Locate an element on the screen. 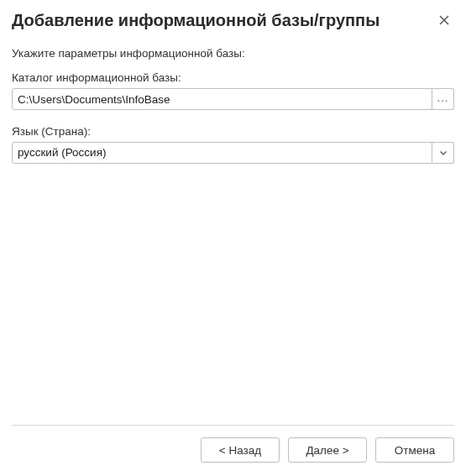  dialog-title: Добавление информационной базы/группы is located at coordinates (196, 20).